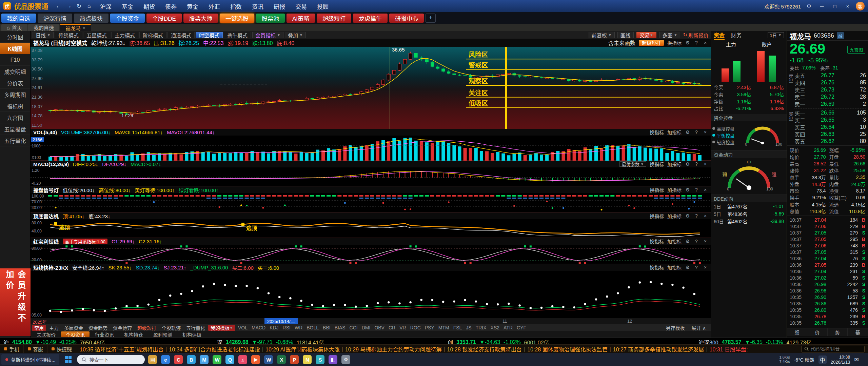 The image size is (868, 366). I want to click on document-tab: 我的自选, so click(44, 28).